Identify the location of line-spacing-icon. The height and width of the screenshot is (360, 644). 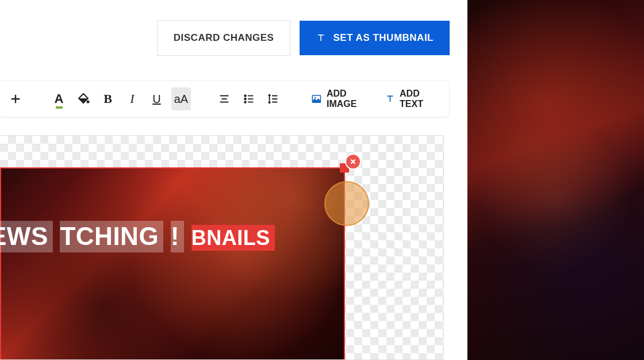
(273, 99).